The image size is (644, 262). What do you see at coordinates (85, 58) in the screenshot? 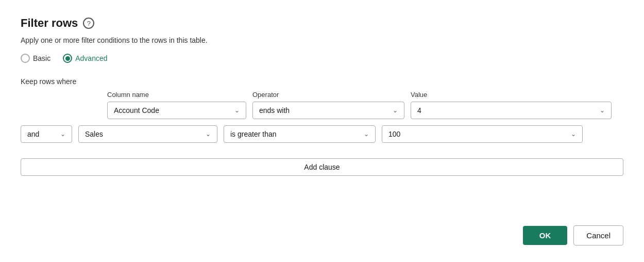
I see `advanced-radio-option: Advanced` at bounding box center [85, 58].